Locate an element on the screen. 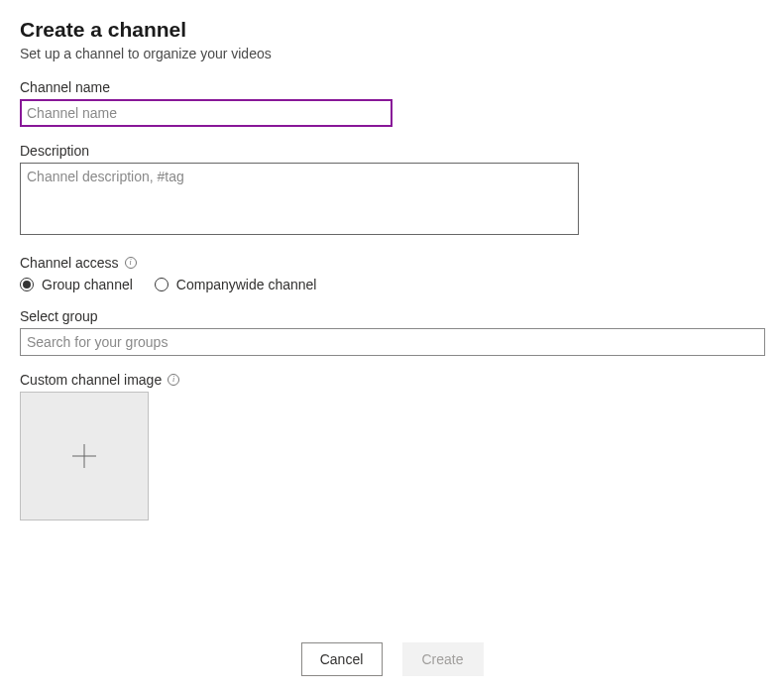 The width and height of the screenshot is (784, 693). radio-companywide-channel: Companywide channel is located at coordinates (236, 285).